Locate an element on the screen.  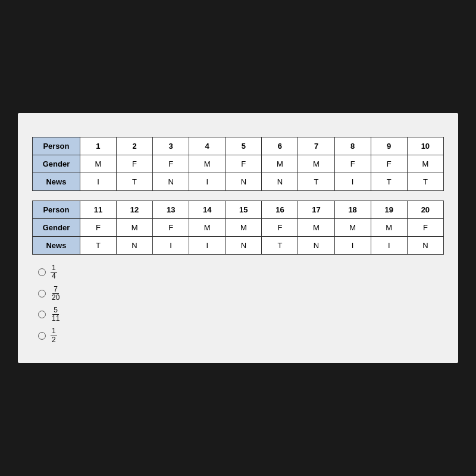
table-row: GenderFMFMMFMMMF is located at coordinates (238, 228).